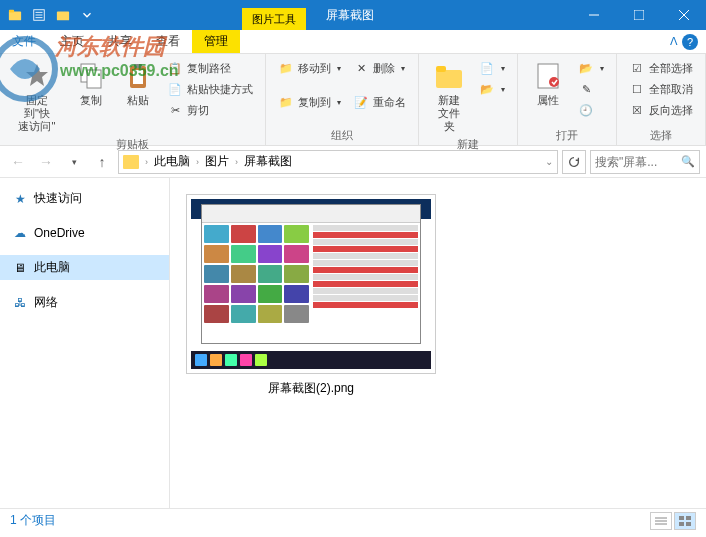 The width and height of the screenshot is (706, 537). What do you see at coordinates (175, 110) in the screenshot?
I see `scissors-icon: ✂` at bounding box center [175, 110].